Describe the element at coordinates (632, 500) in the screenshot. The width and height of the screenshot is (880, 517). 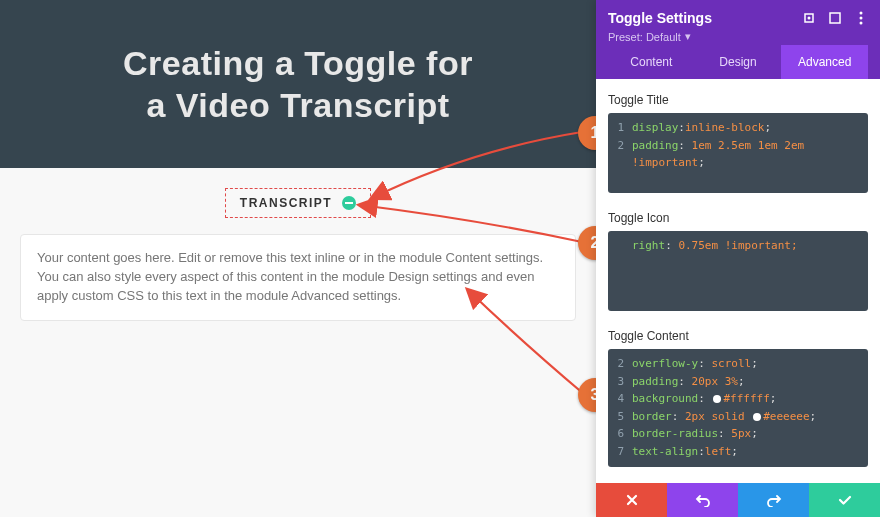
I see `close-icon` at that location.